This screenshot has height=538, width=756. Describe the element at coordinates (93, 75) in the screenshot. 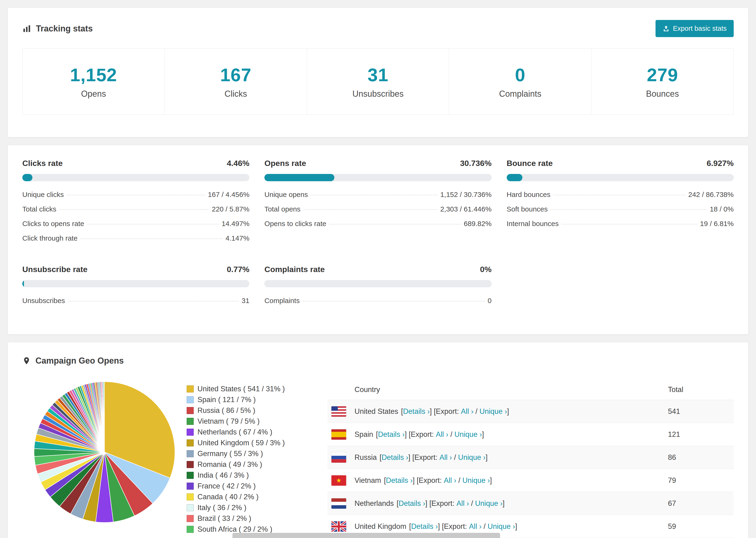

I see `stat-value: 1,152` at that location.